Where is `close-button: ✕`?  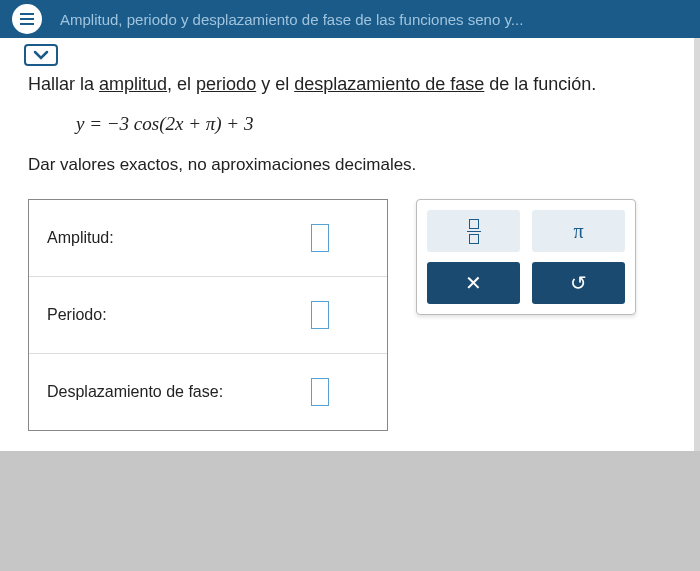
close-button: ✕ is located at coordinates (474, 283).